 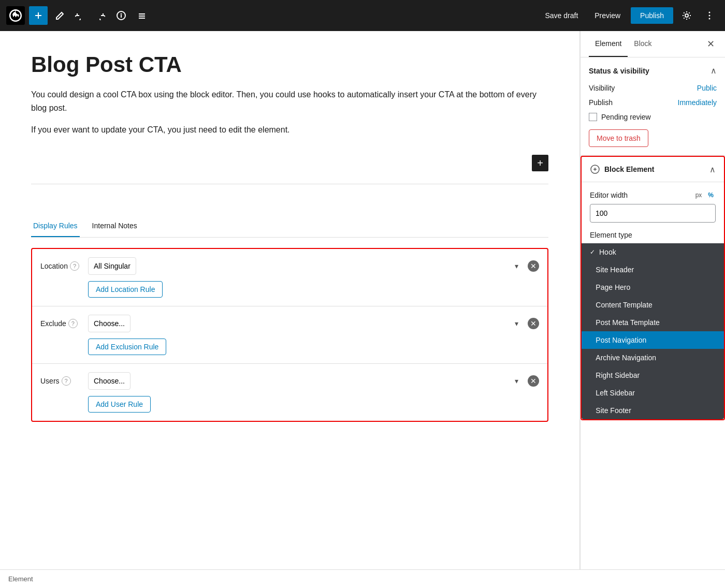 What do you see at coordinates (21, 579) in the screenshot?
I see `footer-label: Element` at bounding box center [21, 579].